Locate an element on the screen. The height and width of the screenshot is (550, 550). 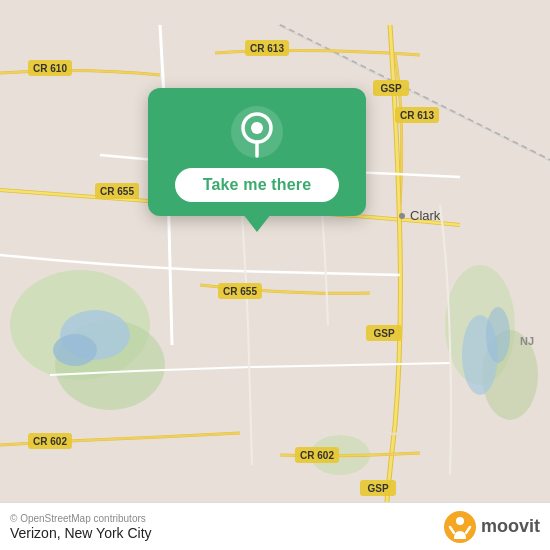
popup-card: Take me there is located at coordinates (257, 152).